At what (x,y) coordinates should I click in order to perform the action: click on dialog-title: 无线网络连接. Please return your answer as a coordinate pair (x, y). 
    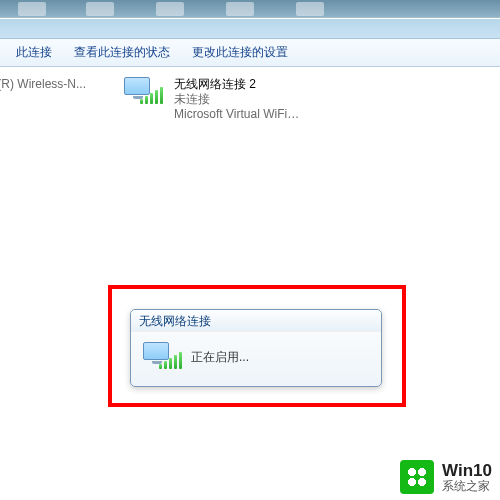
    Looking at the image, I should click on (256, 321).